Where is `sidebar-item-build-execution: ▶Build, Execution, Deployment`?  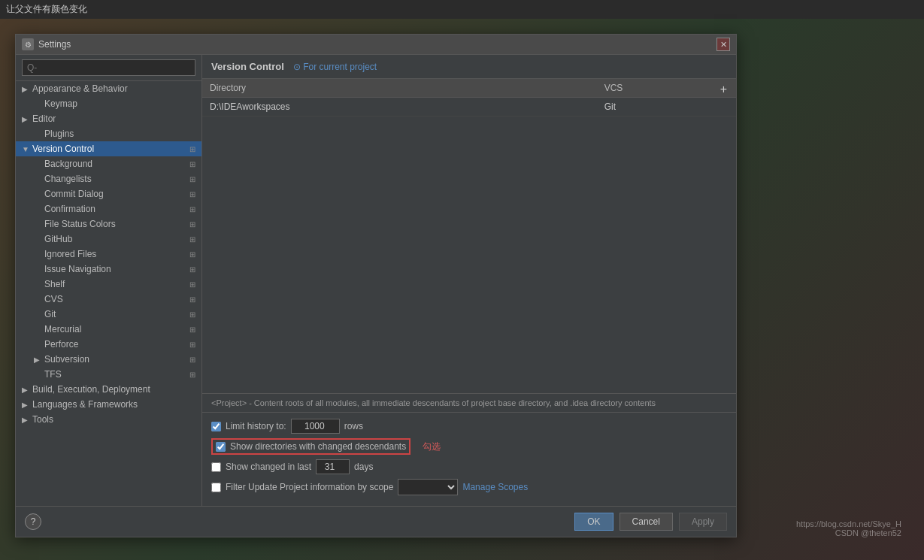 sidebar-item-build-execution: ▶Build, Execution, Deployment is located at coordinates (108, 389).